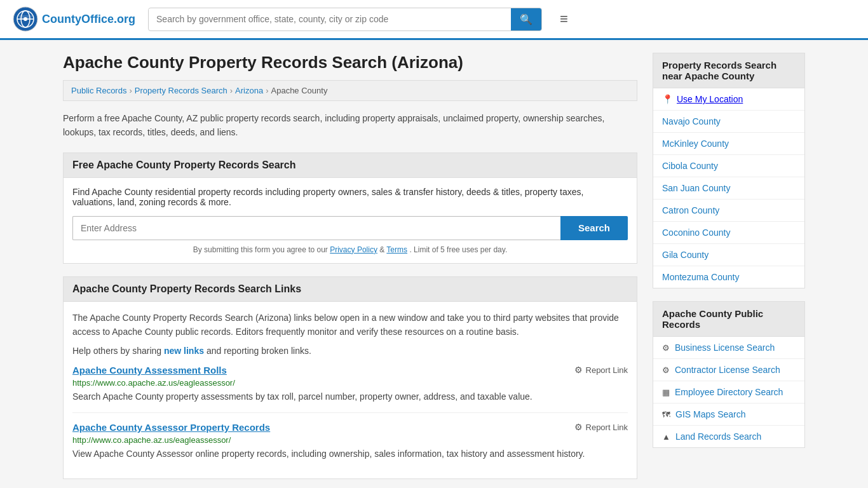 The width and height of the screenshot is (868, 488). What do you see at coordinates (350, 250) in the screenshot?
I see `form-disclaimer: By submitting this form you agree to our…` at bounding box center [350, 250].